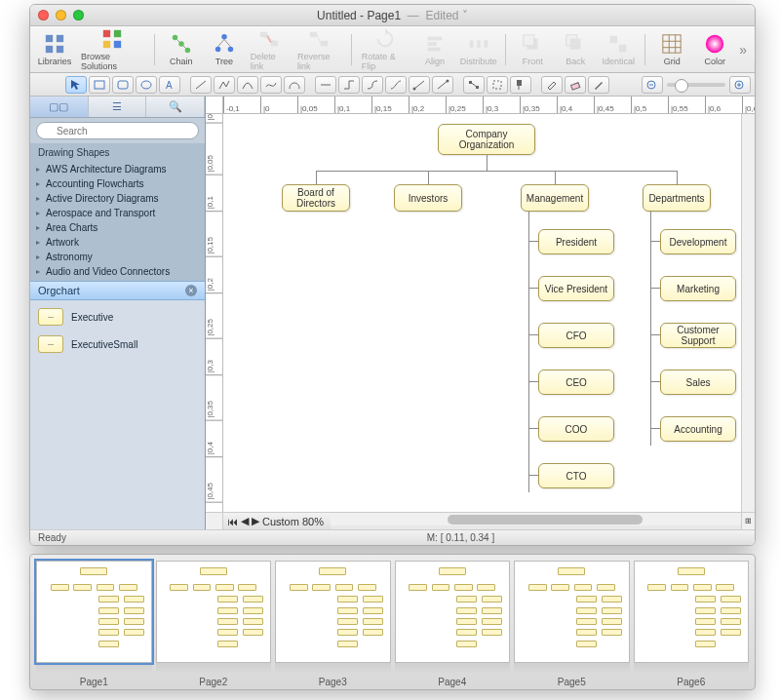 This screenshot has width=780, height=700. I want to click on pointer-tool, so click(76, 85).